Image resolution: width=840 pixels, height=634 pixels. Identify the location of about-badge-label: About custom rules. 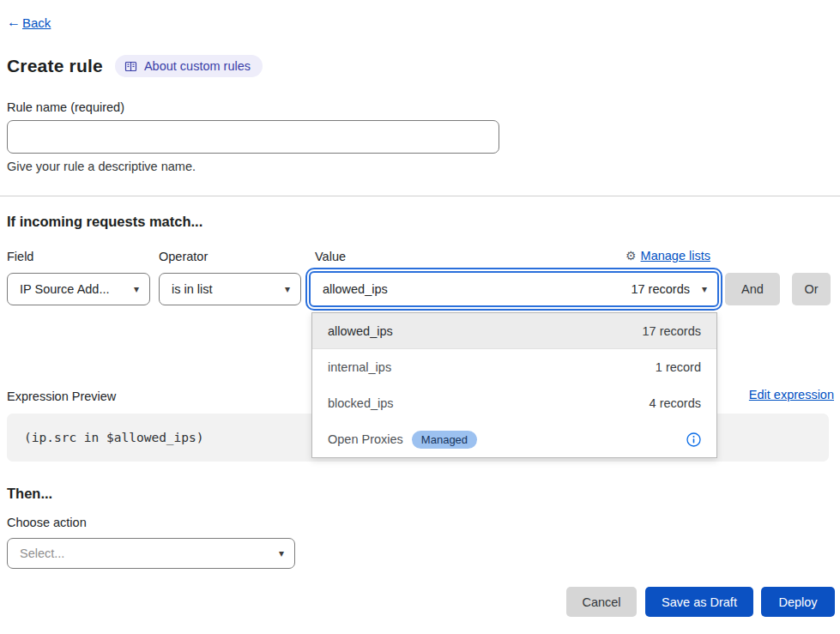
(197, 66).